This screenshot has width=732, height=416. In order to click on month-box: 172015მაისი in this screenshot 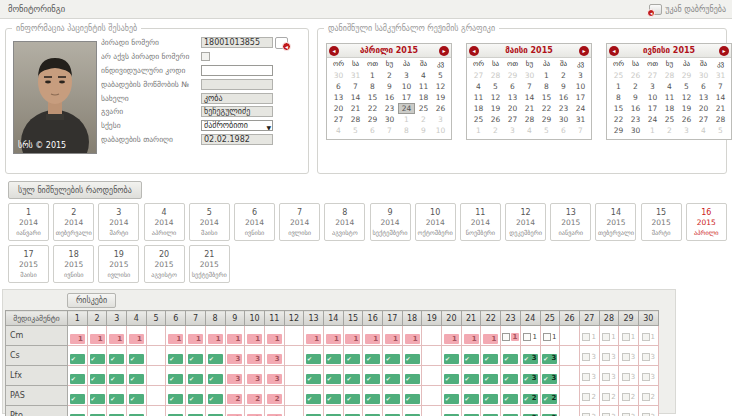, I will do `click(28, 264)`.